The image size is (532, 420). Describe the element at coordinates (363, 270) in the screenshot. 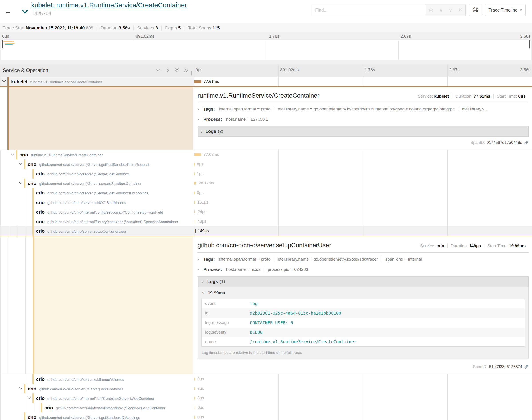

I see `process-row: › Process: host.name = nixosprocess.pid …` at that location.